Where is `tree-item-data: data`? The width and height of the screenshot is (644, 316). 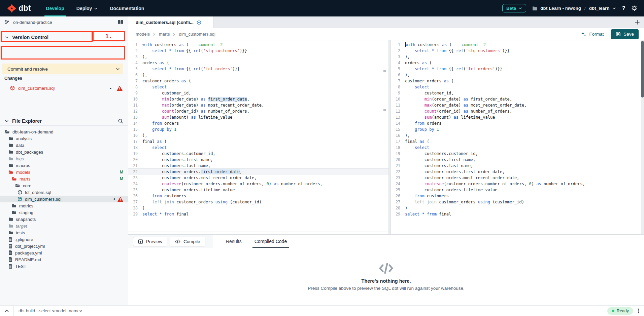
tree-item-data: data is located at coordinates (64, 145).